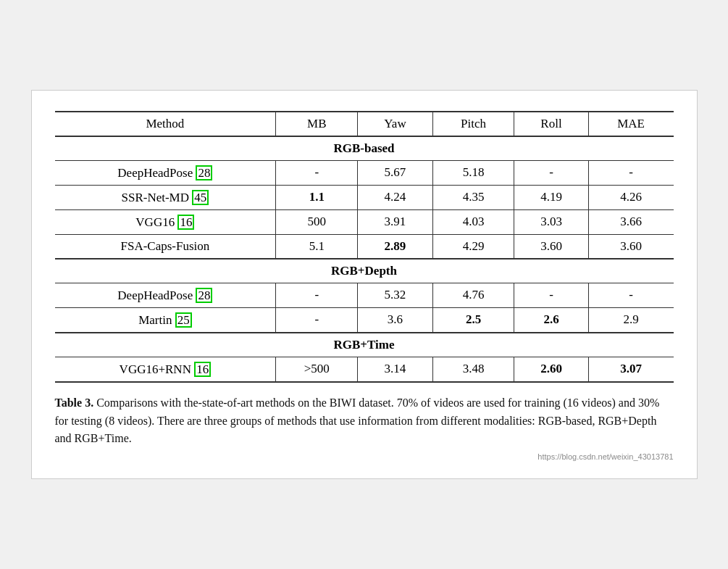 Image resolution: width=728 pixels, height=569 pixels. I want to click on col-mae: MAE, so click(630, 124).